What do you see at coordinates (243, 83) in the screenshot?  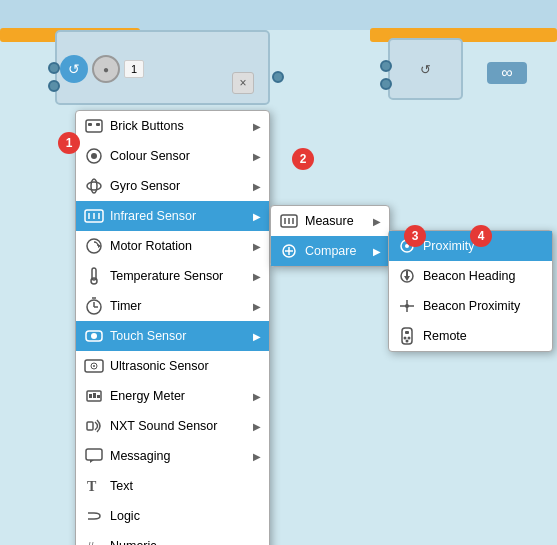 I see `close-button: ×` at bounding box center [243, 83].